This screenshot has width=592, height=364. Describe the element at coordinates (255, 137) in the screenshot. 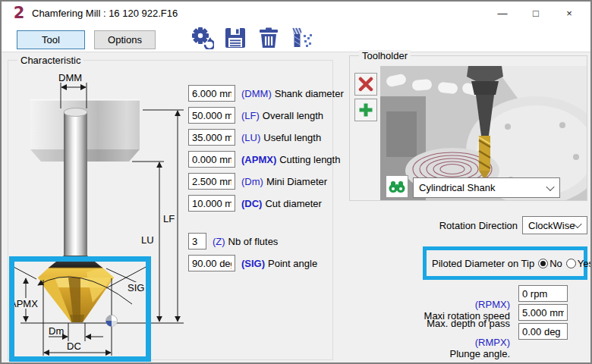

I see `row-useful-length: (LU) Useful length` at that location.